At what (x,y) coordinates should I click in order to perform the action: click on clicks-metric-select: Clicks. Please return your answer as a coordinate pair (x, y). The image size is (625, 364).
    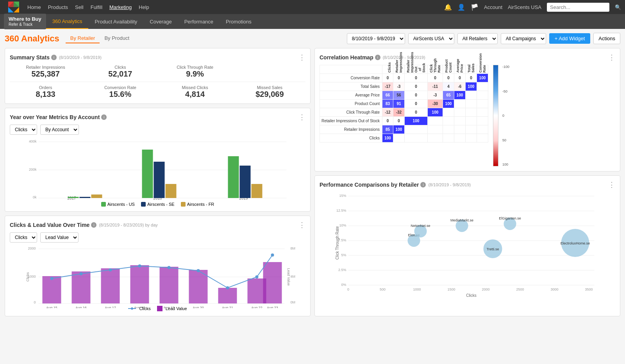
    Looking at the image, I should click on (23, 237).